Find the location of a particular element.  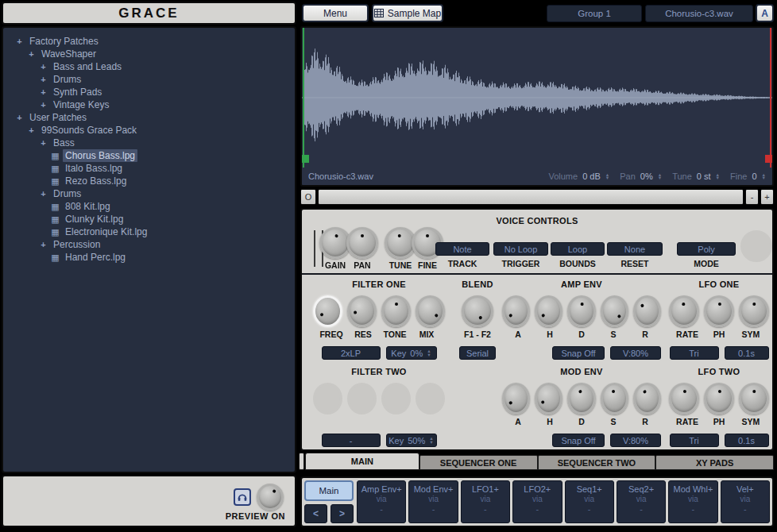

tree-item-99sounds-grace-pack: +99Sounds Grace Pack is located at coordinates (149, 130).